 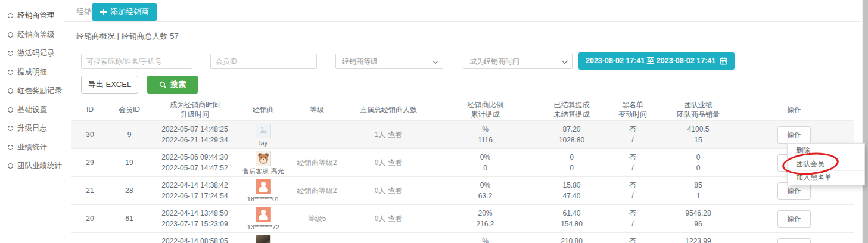 What do you see at coordinates (388, 110) in the screenshot?
I see `column-header-line: 直属总经销商人数` at bounding box center [388, 110].